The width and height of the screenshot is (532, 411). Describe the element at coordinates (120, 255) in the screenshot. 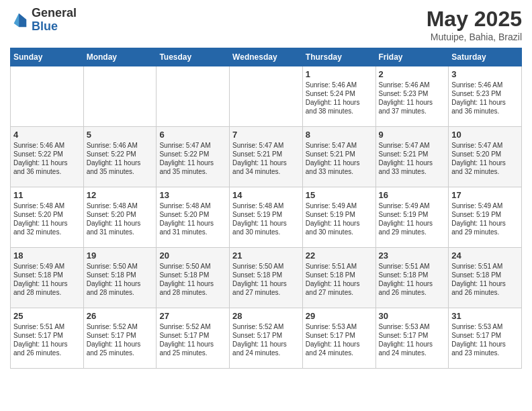

I see `day-number: 19` at that location.